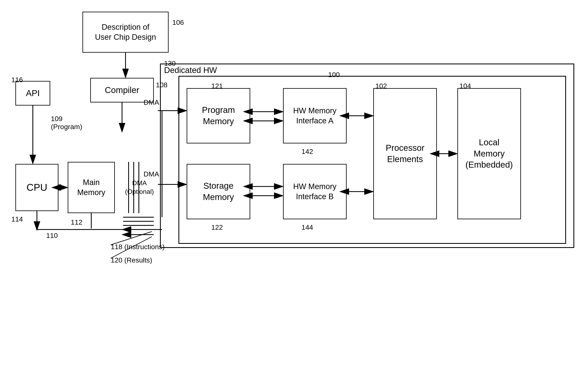 This screenshot has height=367, width=588. Describe the element at coordinates (91, 187) in the screenshot. I see `main-memory-box: MainMemory` at that location.